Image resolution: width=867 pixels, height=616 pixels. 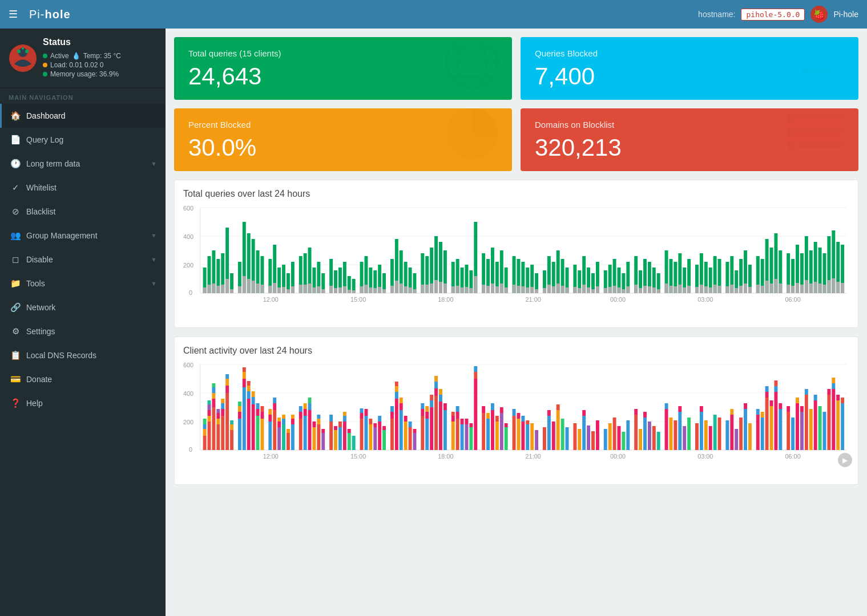 What do you see at coordinates (83, 140) in the screenshot?
I see `sidebar-item-querylog: 📄 Query Log` at bounding box center [83, 140].